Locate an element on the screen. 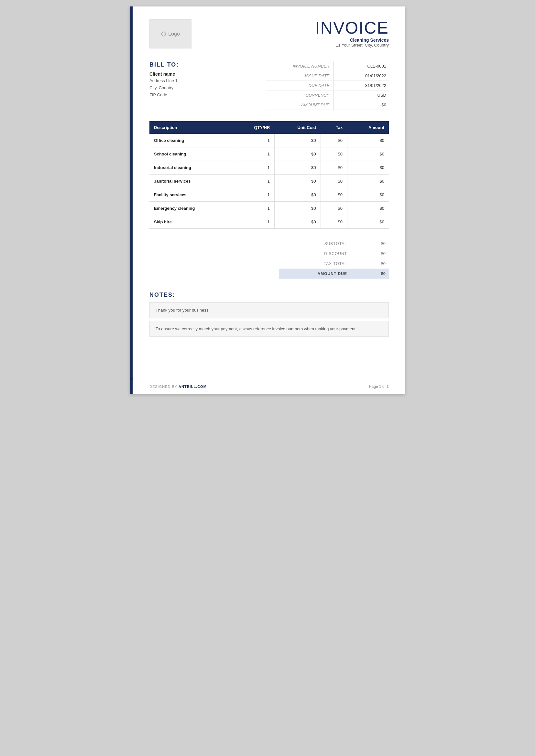 The image size is (535, 756). notes-section: NOTES: Thank you for your business. To e… is located at coordinates (269, 314).